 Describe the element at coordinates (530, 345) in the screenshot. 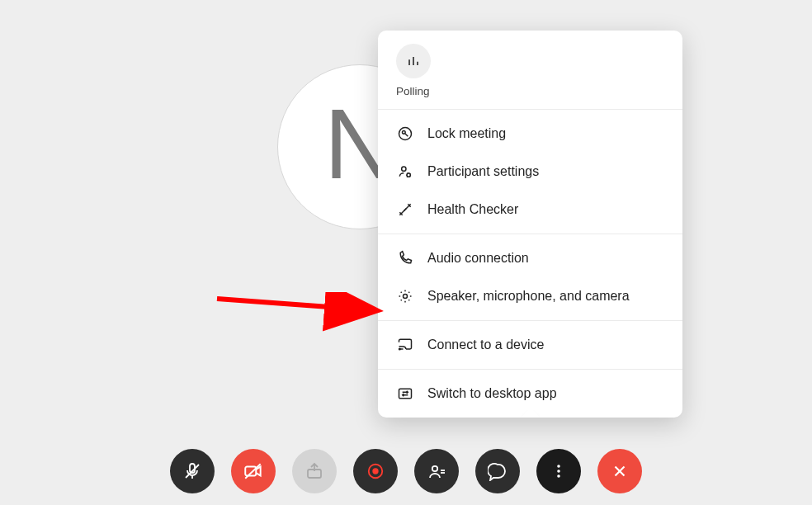

I see `menu-item-connect-device: Connect to a device` at that location.